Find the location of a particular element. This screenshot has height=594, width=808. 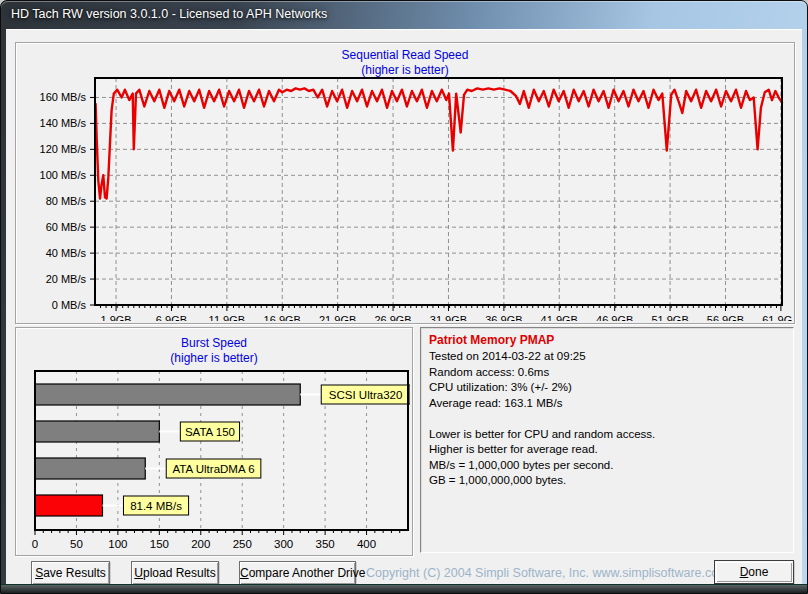

svg-text: SCSI Ultra320 is located at coordinates (366, 395).